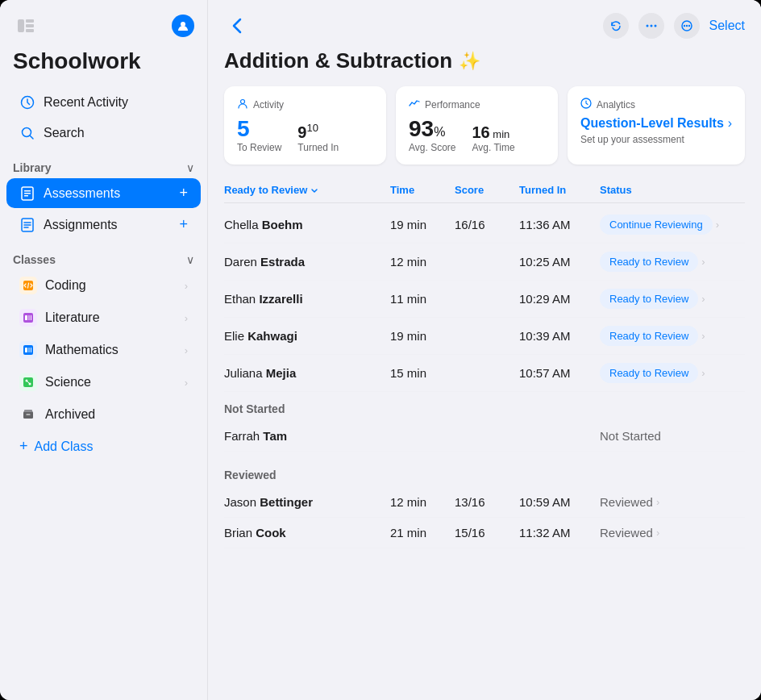 The image size is (761, 700). What do you see at coordinates (484, 299) in the screenshot?
I see `table-row: Ethan Izzarelli 11 min 10:29 AM Ready to…` at bounding box center [484, 299].